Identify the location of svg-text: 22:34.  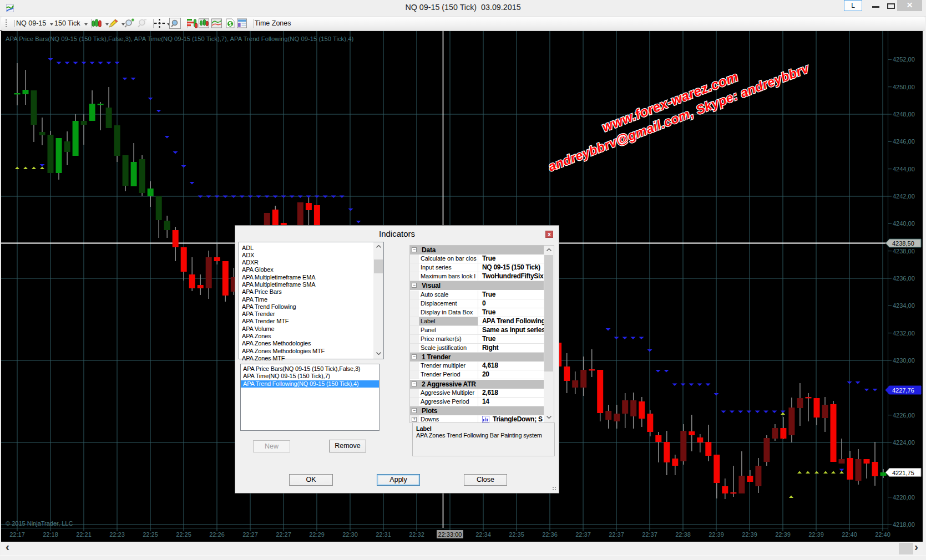
(483, 534).